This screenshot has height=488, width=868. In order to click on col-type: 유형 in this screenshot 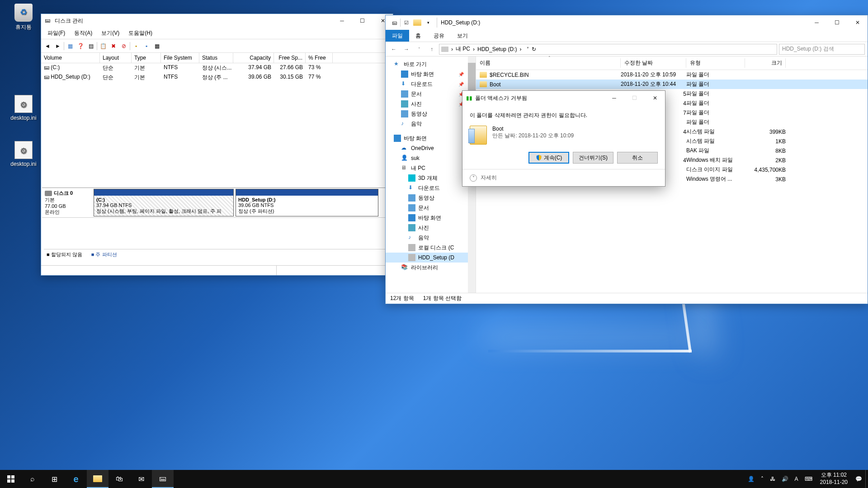, I will do `click(716, 63)`.